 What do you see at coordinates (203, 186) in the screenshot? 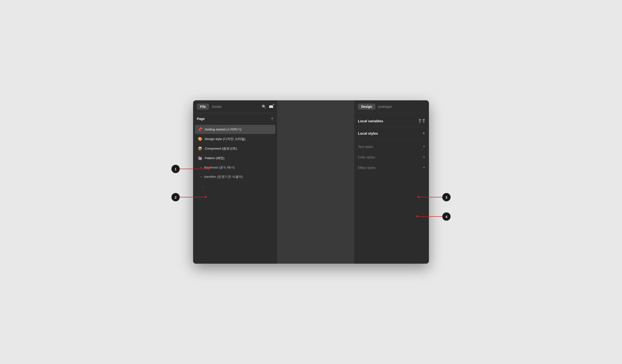
I see `more-pages-dots: ...` at bounding box center [203, 186].